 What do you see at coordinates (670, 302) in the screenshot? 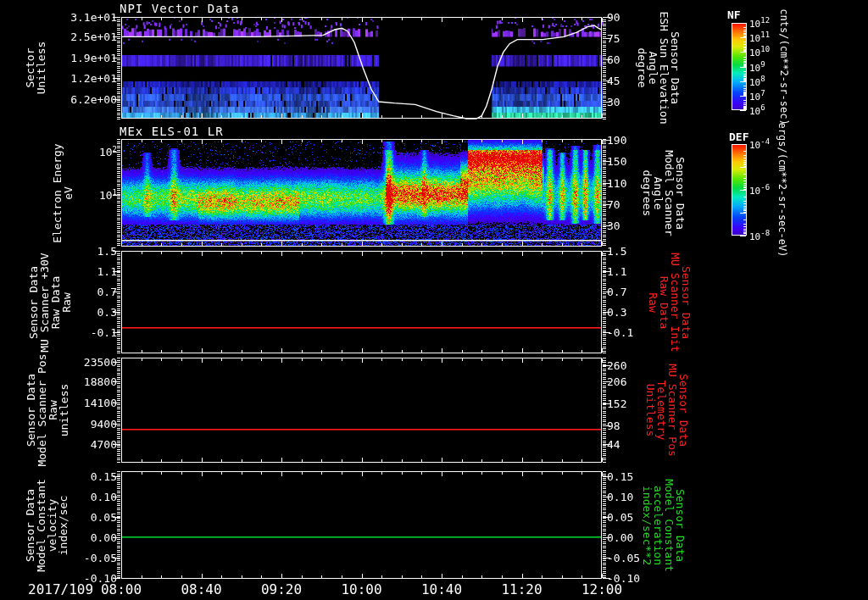
I see `axis-title-right: Sensor DataMU Scanner InitRaw DataRaw` at bounding box center [670, 302].